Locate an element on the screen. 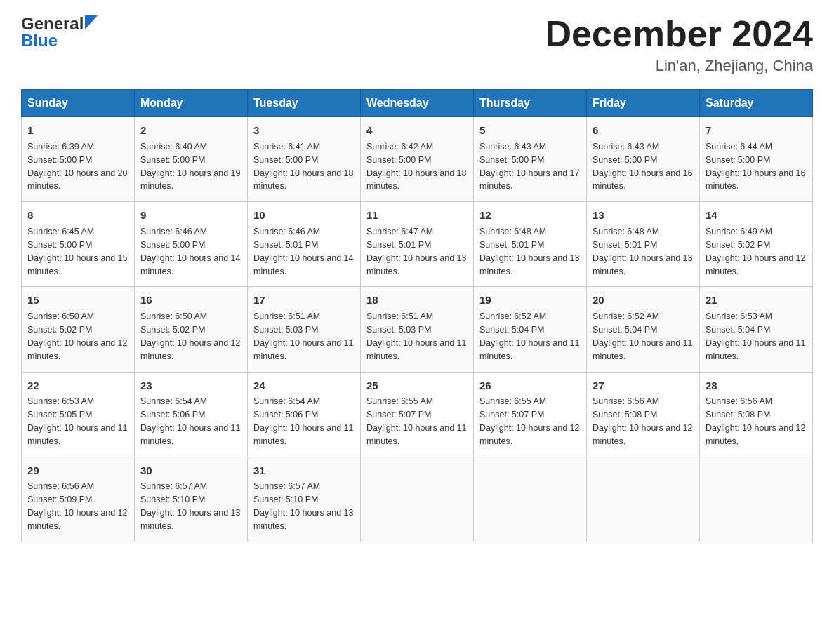  day-info: Sunrise: 6:46 AMSunset: 5:00 PMDaylight:… is located at coordinates (190, 251).